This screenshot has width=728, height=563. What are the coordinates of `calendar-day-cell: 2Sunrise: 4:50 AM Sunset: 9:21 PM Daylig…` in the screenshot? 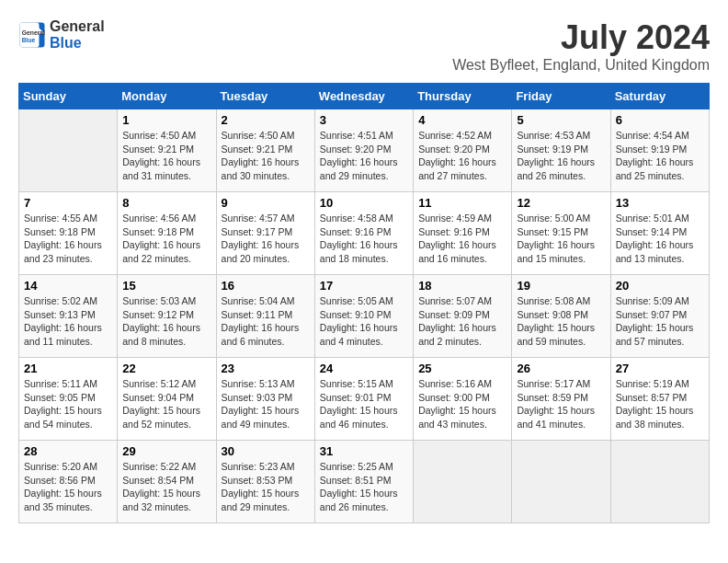 It's located at (265, 151).